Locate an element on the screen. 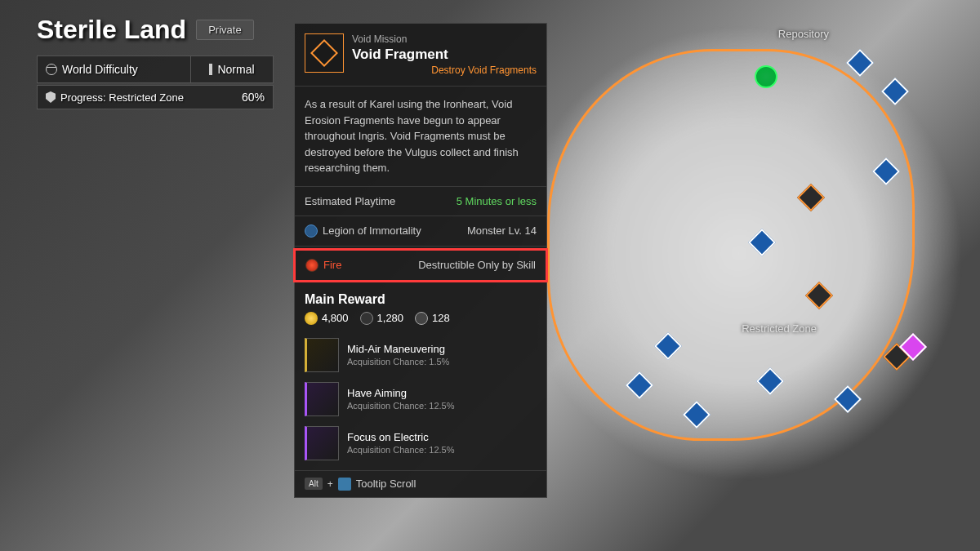 This screenshot has height=551, width=980. reward-name: Mid-Air Maneuvering is located at coordinates (442, 349).